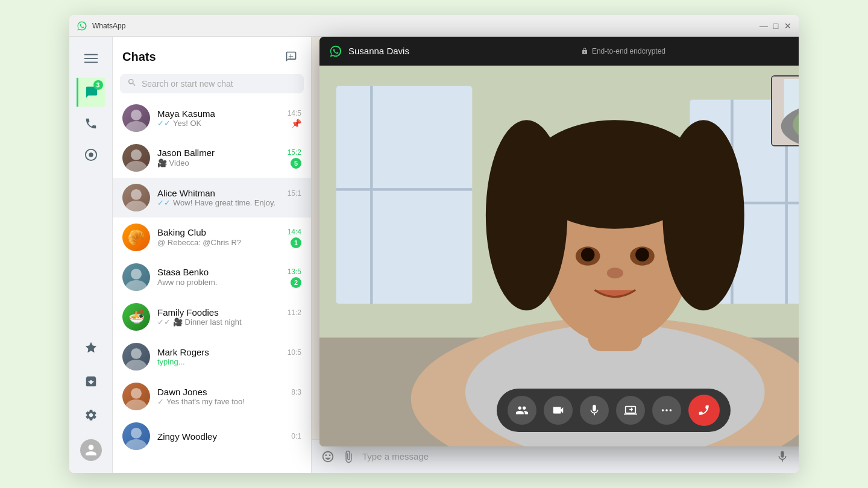  Describe the element at coordinates (212, 396) in the screenshot. I see `chat-item-dawn: Dawn Jones 8:3 ✓ Yes that's my fave too!` at that location.